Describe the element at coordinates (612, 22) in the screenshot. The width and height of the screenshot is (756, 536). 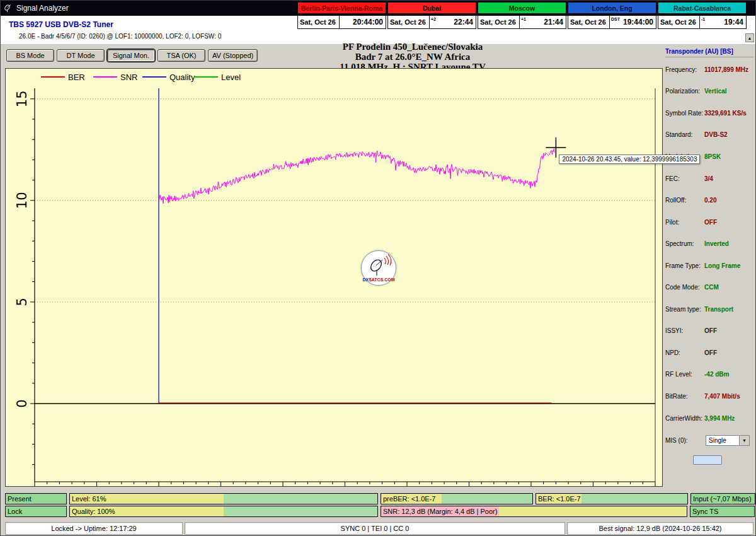
I see `clock-time-cell: Sat, Oct 26DST19:44:00` at that location.